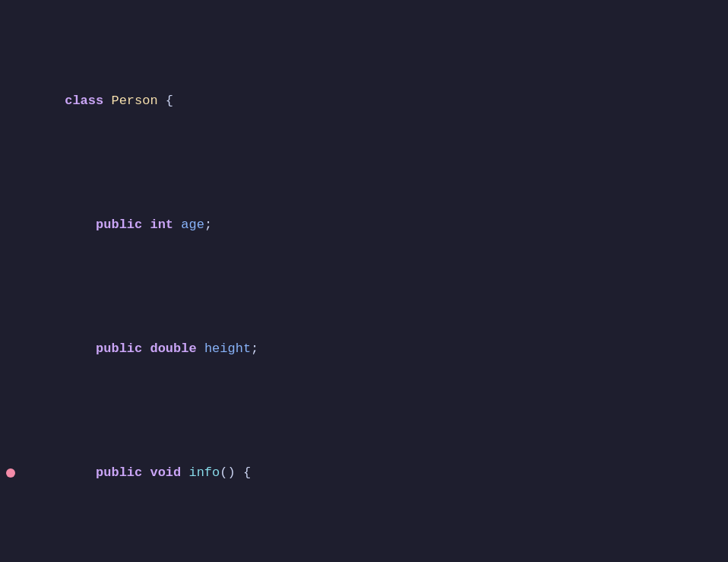  Describe the element at coordinates (84, 100) in the screenshot. I see `keyword-class: class` at that location.